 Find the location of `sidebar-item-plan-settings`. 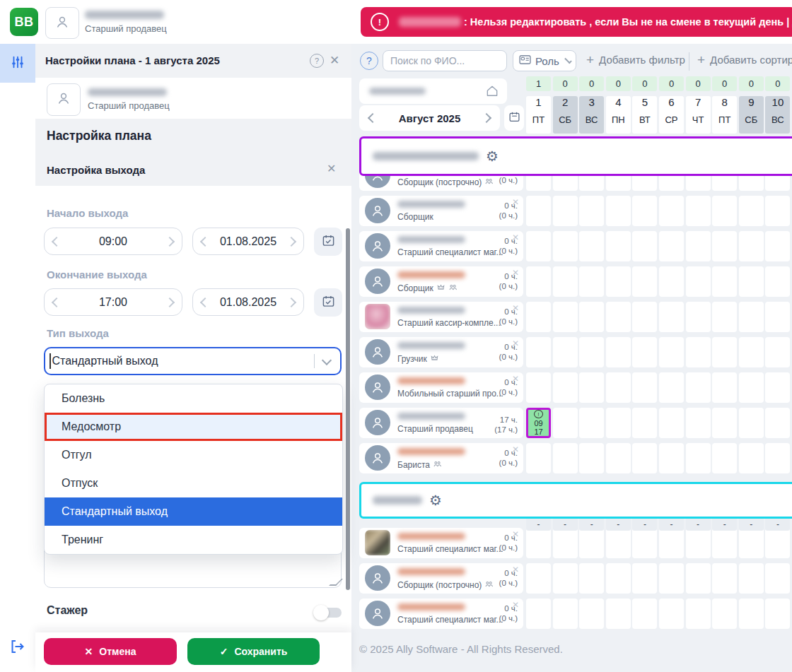

sidebar-item-plan-settings is located at coordinates (18, 64).